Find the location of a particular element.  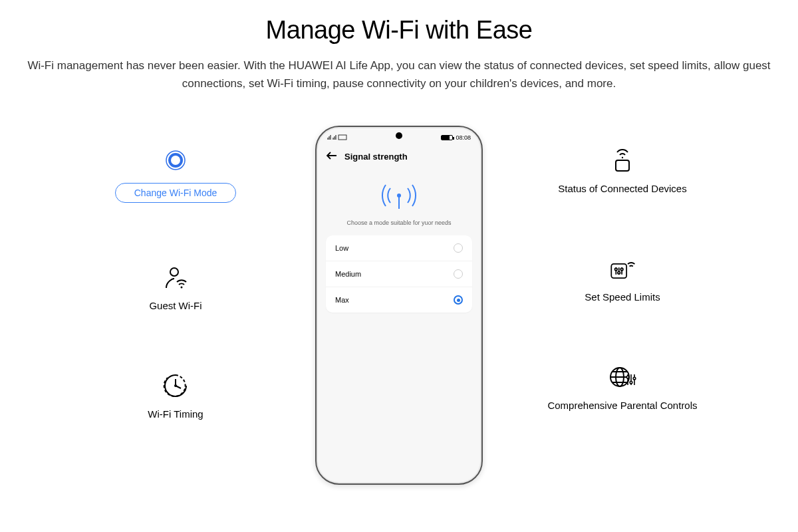

feature-label: Wi-Fi Timing is located at coordinates (176, 414).